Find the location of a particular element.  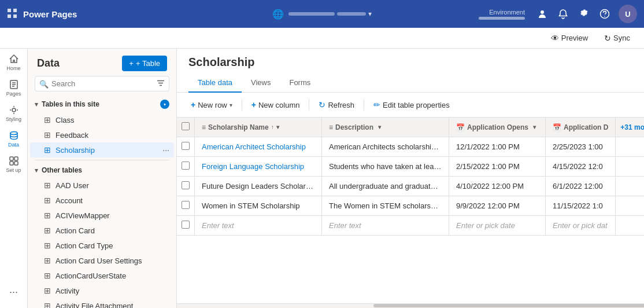

sidebar-item-activity-file-attachment-label: Activity File Attachment is located at coordinates (94, 305).